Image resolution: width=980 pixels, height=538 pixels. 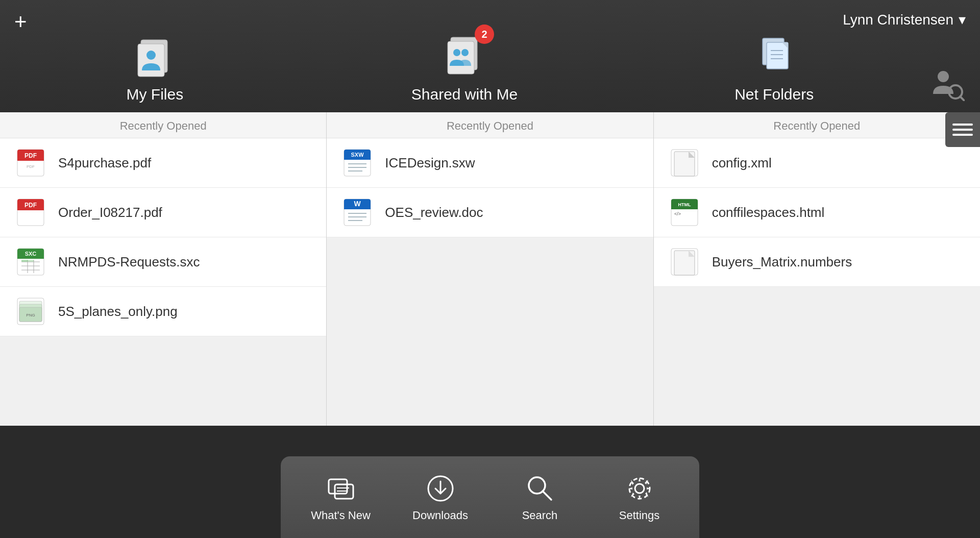 I want to click on shared-badge: 2, so click(x=484, y=34).